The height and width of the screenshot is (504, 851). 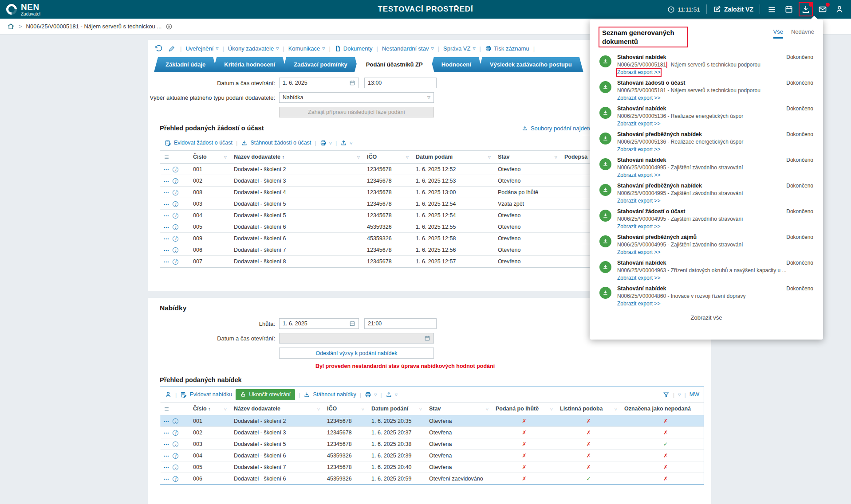 What do you see at coordinates (456, 65) in the screenshot?
I see `tab-hodnoceni: Hodnocení` at bounding box center [456, 65].